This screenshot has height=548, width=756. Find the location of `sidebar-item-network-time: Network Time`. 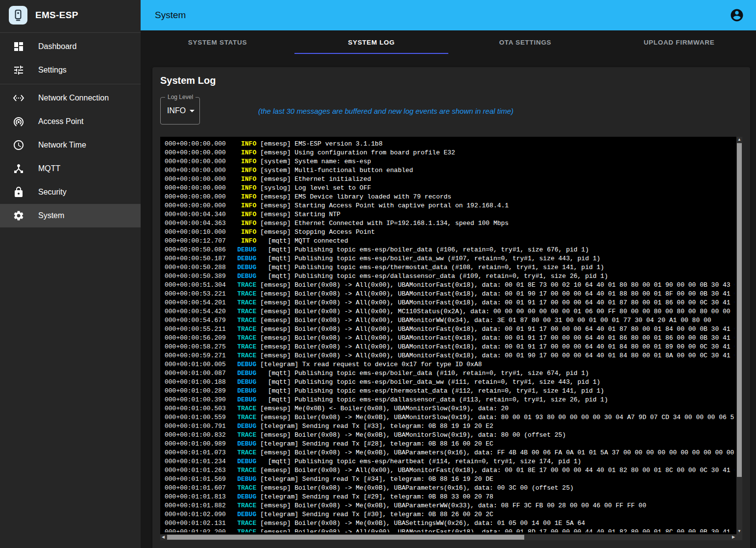

sidebar-item-network-time: Network Time is located at coordinates (71, 145).